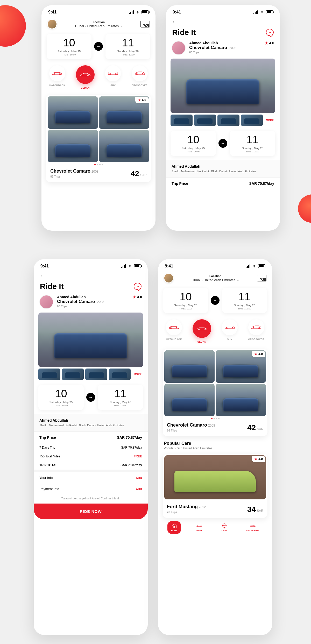 The height and width of the screenshot is (644, 311). Describe the element at coordinates (91, 512) in the screenshot. I see `ride-now-button: RIDE NOW` at that location.